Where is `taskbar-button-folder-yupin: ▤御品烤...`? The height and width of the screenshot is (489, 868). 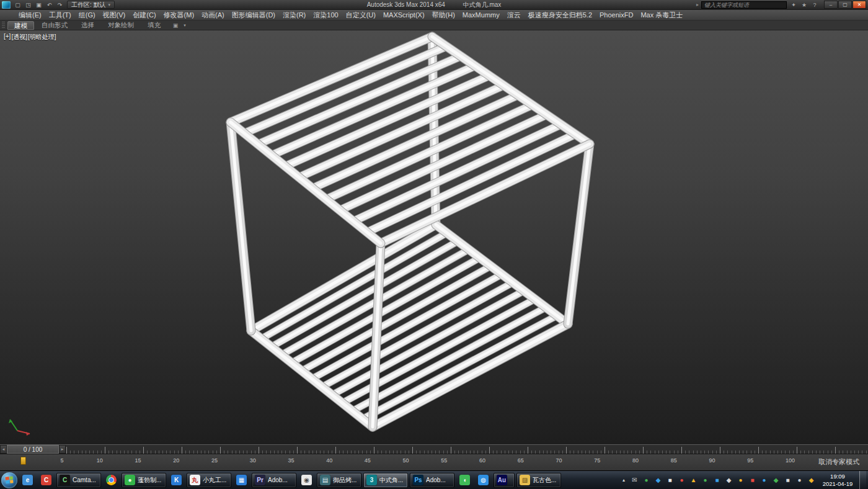
taskbar-button-folder-yupin: ▤御品烤... is located at coordinates (339, 480).